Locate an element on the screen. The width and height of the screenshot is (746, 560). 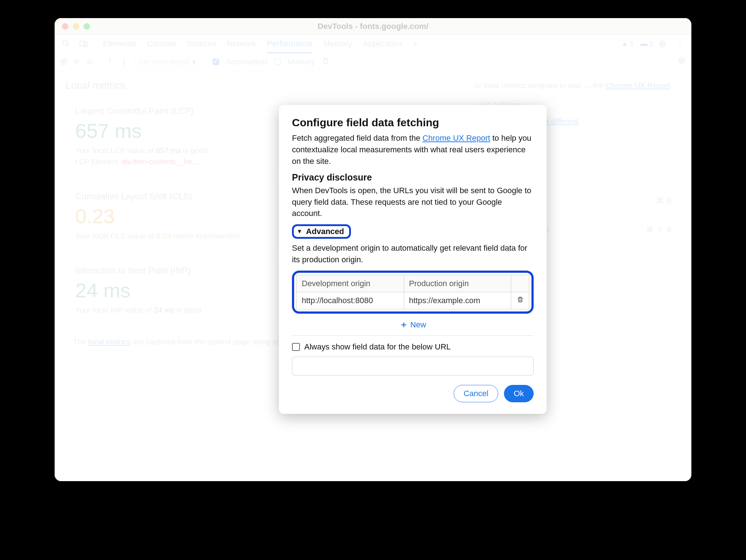
privacy-text: When DevTools is open, the URLs you visi… is located at coordinates (413, 202).